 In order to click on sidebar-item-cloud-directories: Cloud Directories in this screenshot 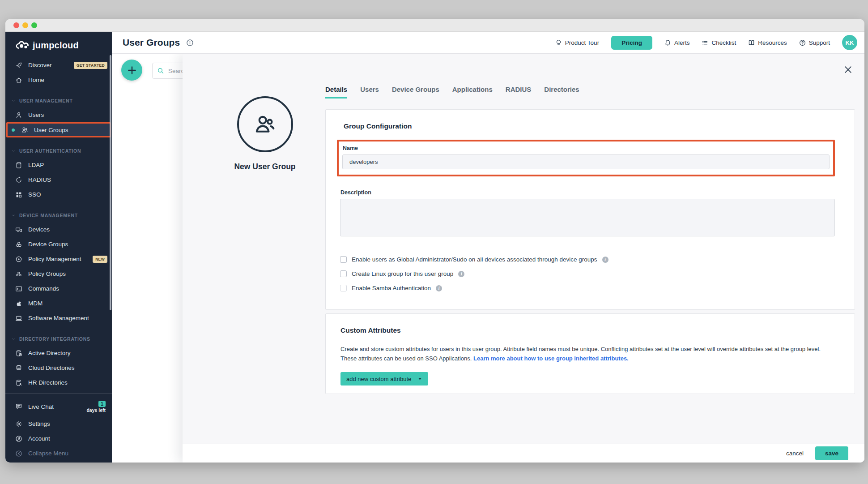, I will do `click(59, 368)`.